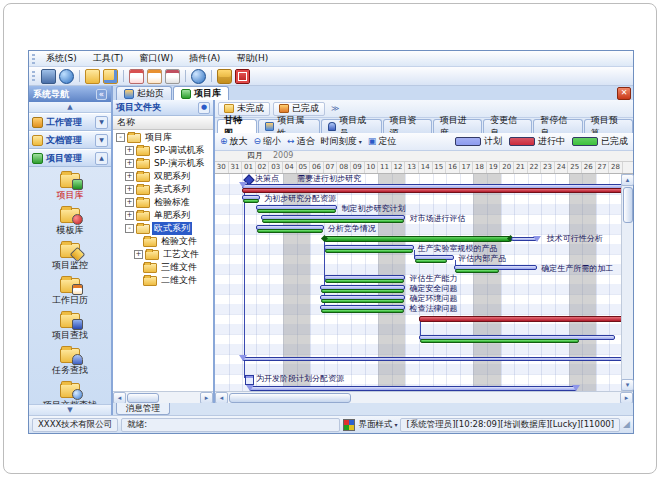 This screenshot has width=660, height=477. Describe the element at coordinates (92, 76) in the screenshot. I see `open-folder-icon` at that location.